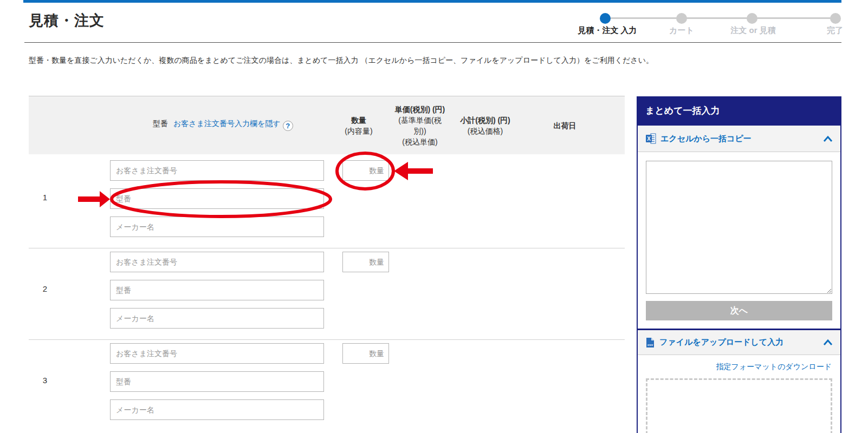 This screenshot has height=433, width=868. What do you see at coordinates (327, 204) in the screenshot?
I see `order-row-1: 1` at bounding box center [327, 204].